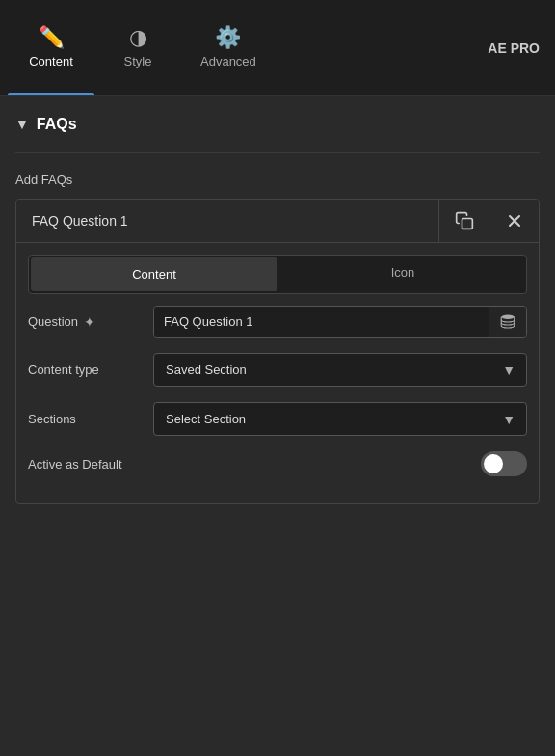  Describe the element at coordinates (278, 179) in the screenshot. I see `add-faqs-label: Add FAQs` at that location.